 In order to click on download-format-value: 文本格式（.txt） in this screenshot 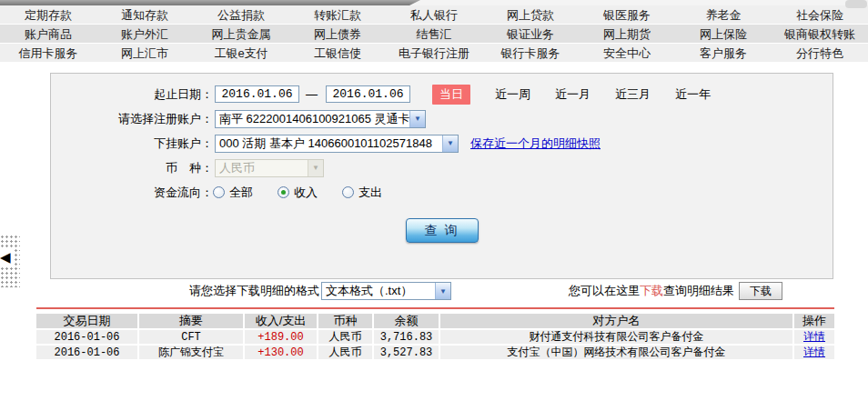, I will do `click(369, 291)`.